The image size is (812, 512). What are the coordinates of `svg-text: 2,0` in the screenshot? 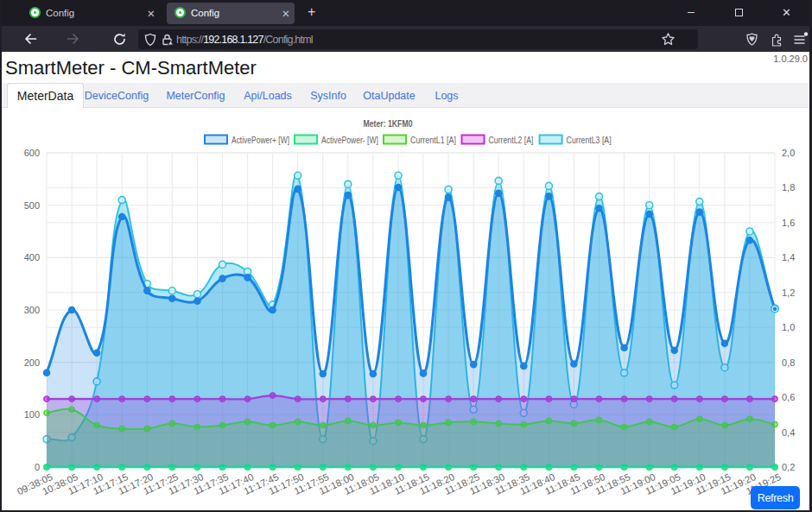 It's located at (788, 153).